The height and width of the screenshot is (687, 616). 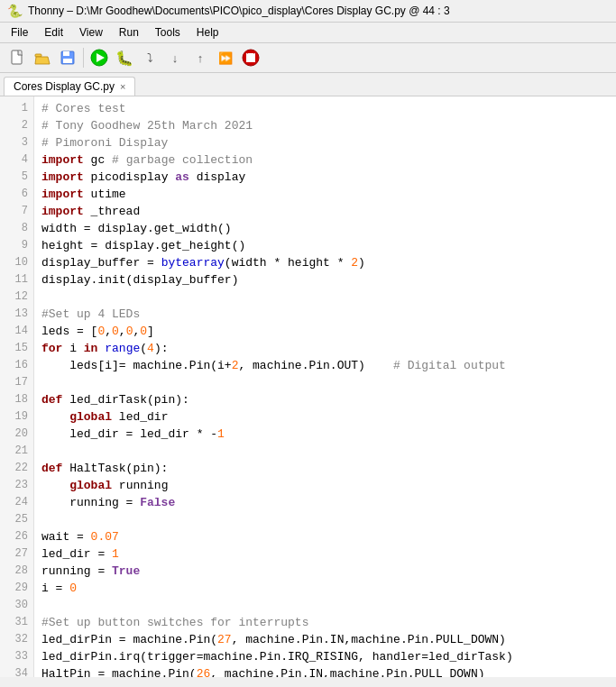 What do you see at coordinates (124, 58) in the screenshot?
I see `debug-button: 🐛` at bounding box center [124, 58].